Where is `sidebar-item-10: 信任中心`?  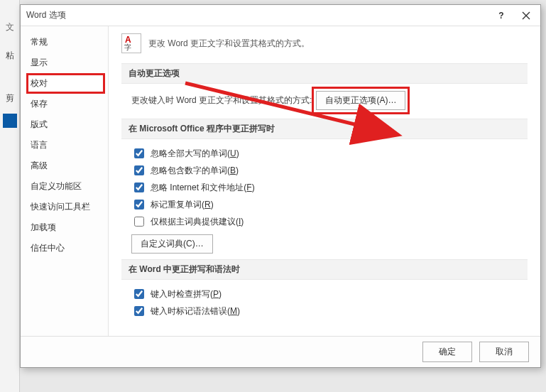 sidebar-item-10: 信任中心 is located at coordinates (64, 249).